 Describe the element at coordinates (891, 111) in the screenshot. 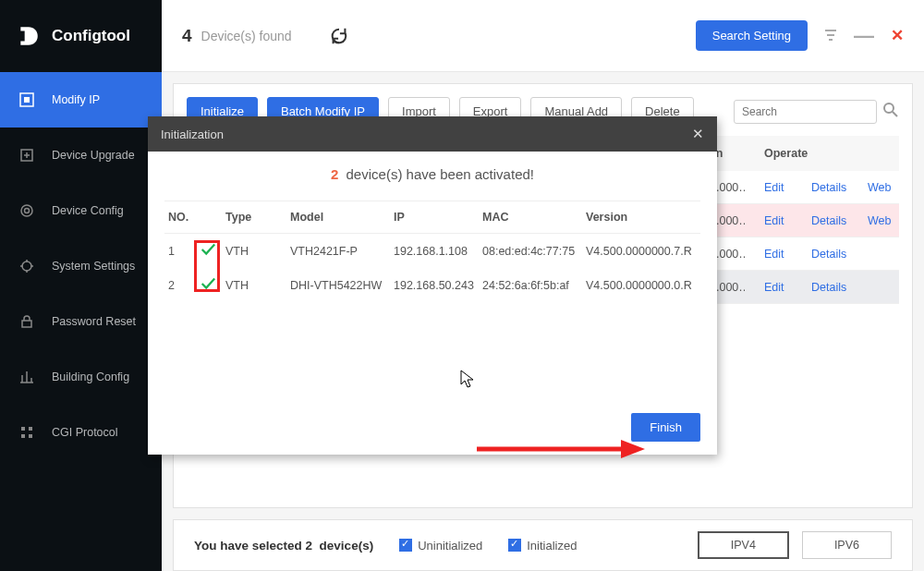

I see `search-icon` at that location.